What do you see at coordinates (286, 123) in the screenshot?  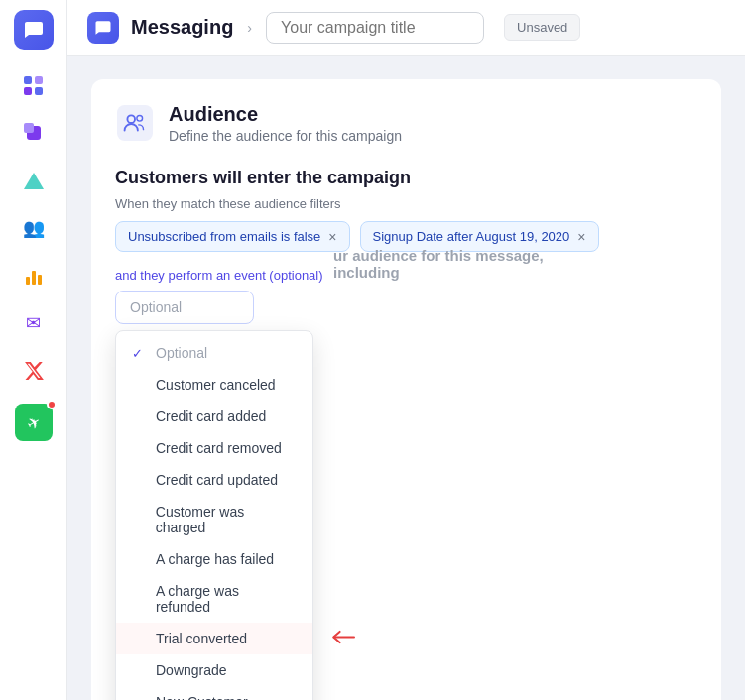 I see `section-text: Audience Define the audience for this ca…` at bounding box center [286, 123].